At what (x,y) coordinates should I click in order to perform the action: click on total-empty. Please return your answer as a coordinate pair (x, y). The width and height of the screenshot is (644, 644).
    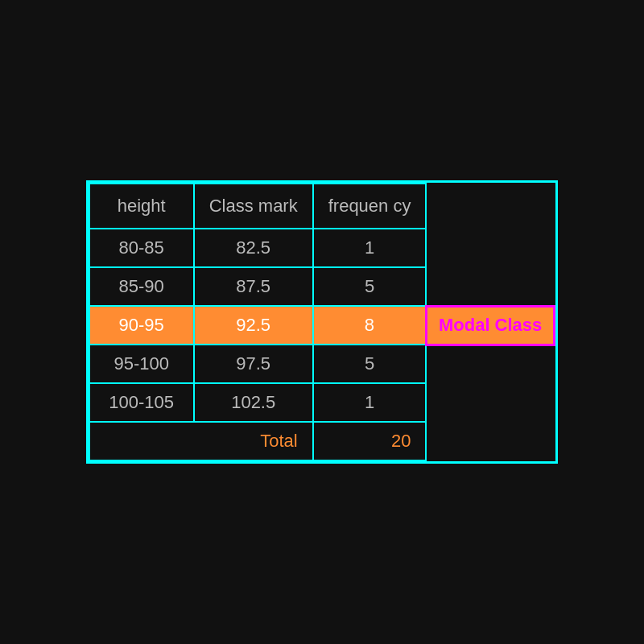
    Looking at the image, I should click on (489, 441).